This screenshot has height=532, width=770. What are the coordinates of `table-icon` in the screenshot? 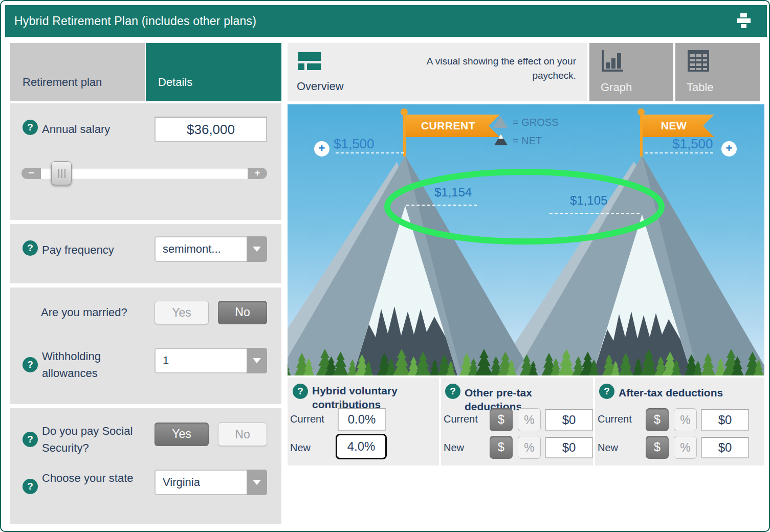 It's located at (698, 62).